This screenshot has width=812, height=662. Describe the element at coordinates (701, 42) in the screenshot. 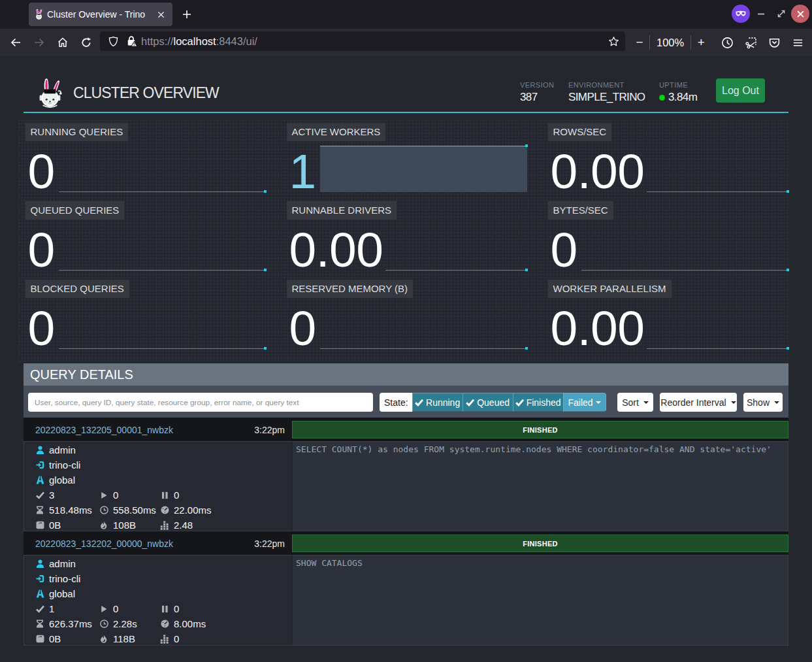

I see `zoom-in-button: +` at that location.